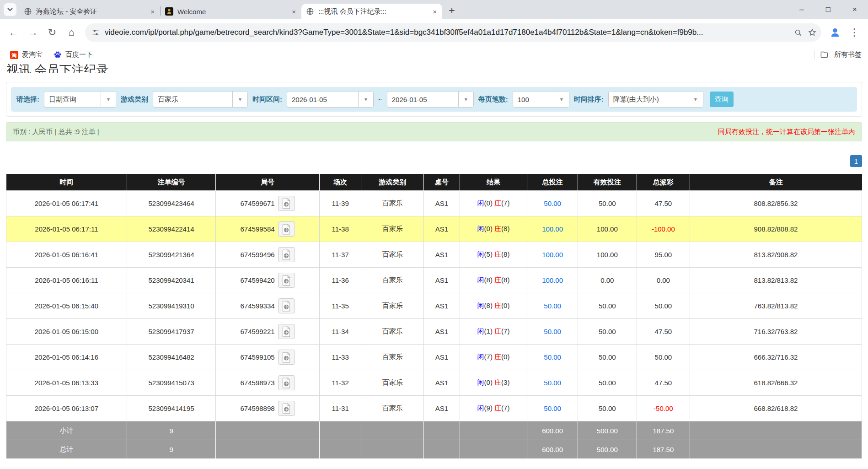  What do you see at coordinates (776, 229) in the screenshot?
I see `cell-remark: 908.82/808.82` at bounding box center [776, 229].